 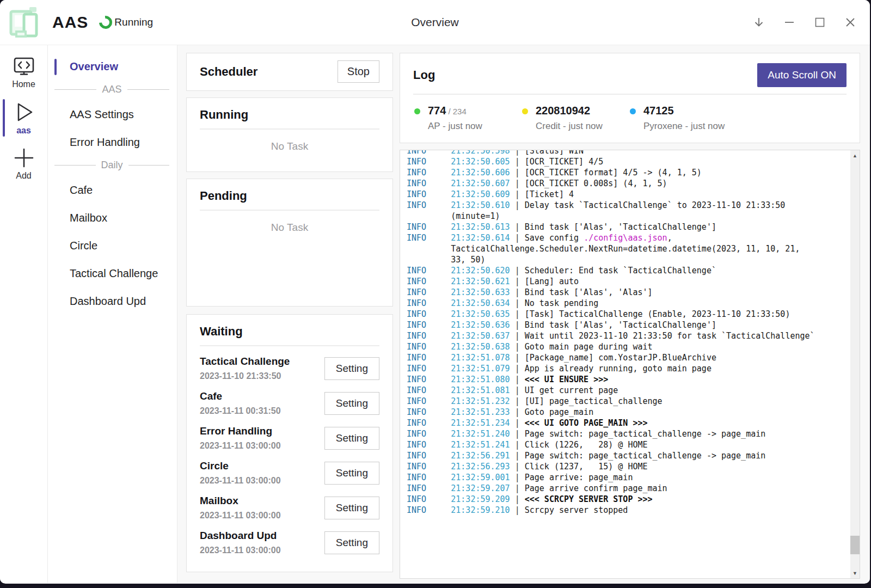 I want to click on scroll-up-button: ▲, so click(x=855, y=156).